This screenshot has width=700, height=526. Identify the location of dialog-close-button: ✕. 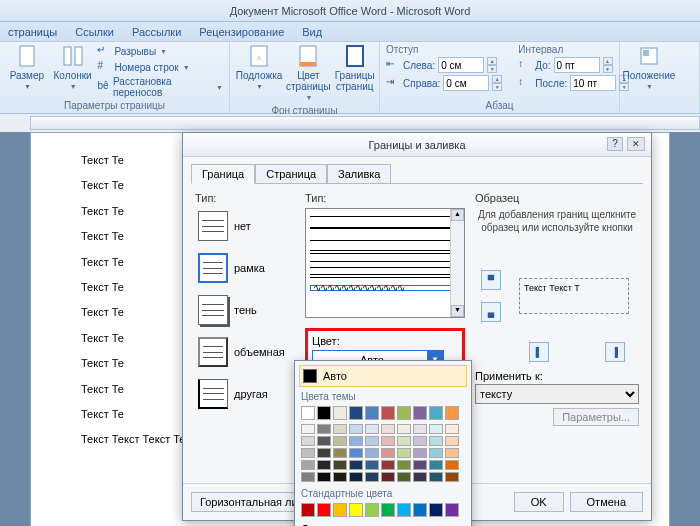
(636, 144).